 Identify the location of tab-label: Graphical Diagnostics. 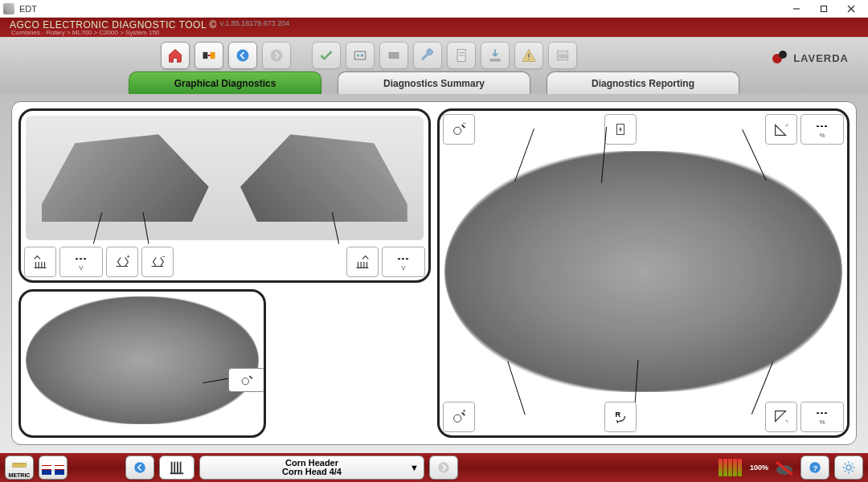
(225, 84).